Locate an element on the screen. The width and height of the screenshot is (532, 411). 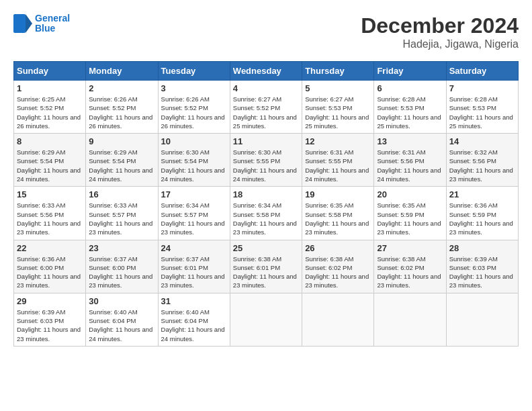
calendar-week-row: 1 Sunrise: 6:25 AM Sunset: 5:52 PM Dayli… is located at coordinates (266, 107).